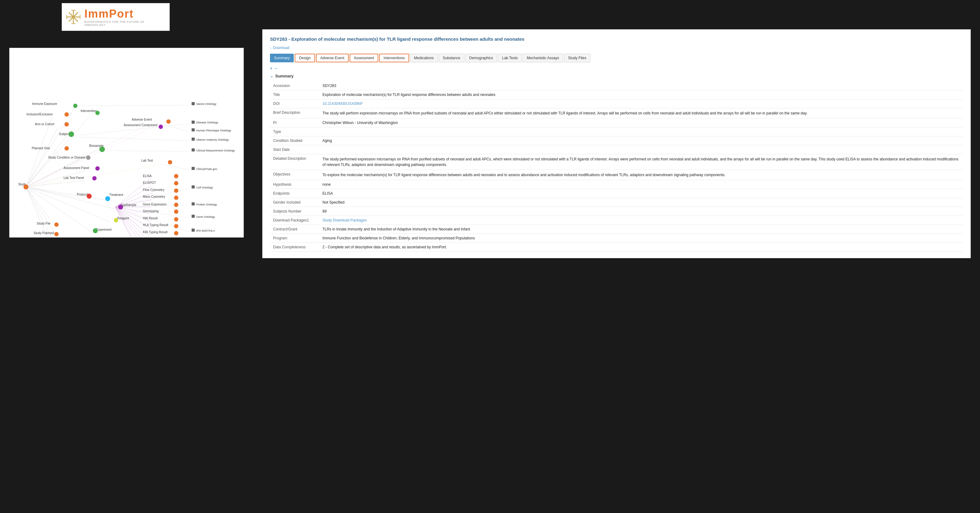  I want to click on graph-label-lab-test: Lab Test, so click(147, 160).